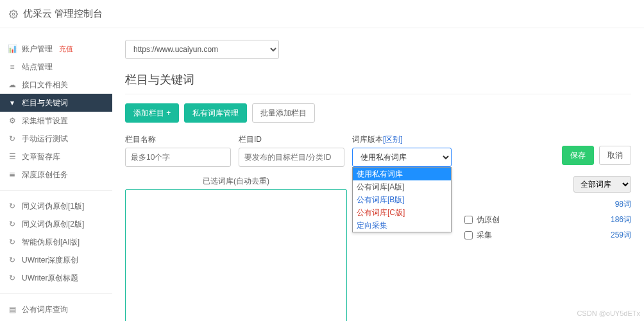  What do you see at coordinates (56, 67) in the screenshot?
I see `sidebar-item-site: ≡站点管理` at bounding box center [56, 67].